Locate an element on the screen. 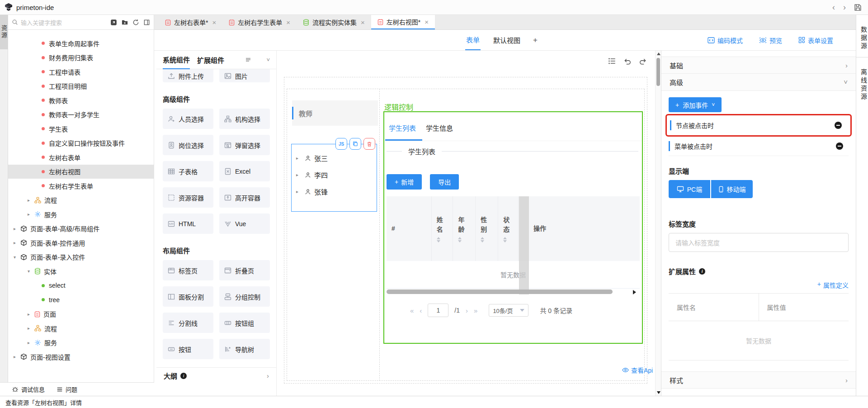 The width and height of the screenshot is (868, 408). palette-item: 高开容器 is located at coordinates (245, 197).